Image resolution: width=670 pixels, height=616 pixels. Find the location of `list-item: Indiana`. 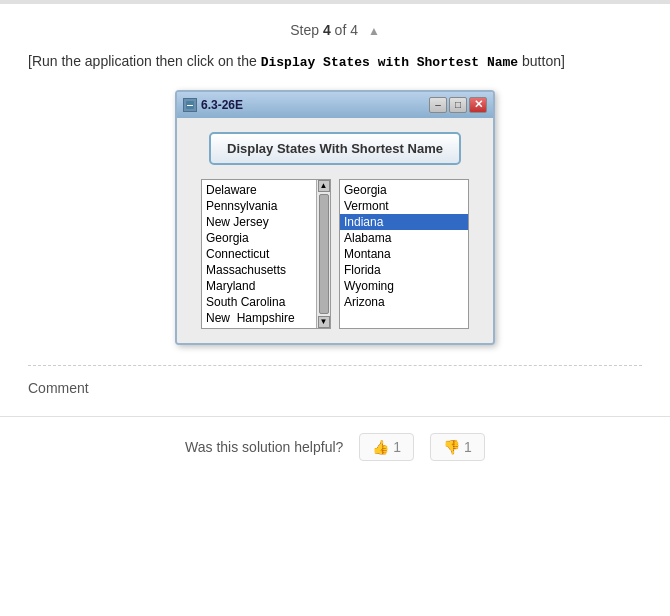

list-item: Indiana is located at coordinates (404, 222).